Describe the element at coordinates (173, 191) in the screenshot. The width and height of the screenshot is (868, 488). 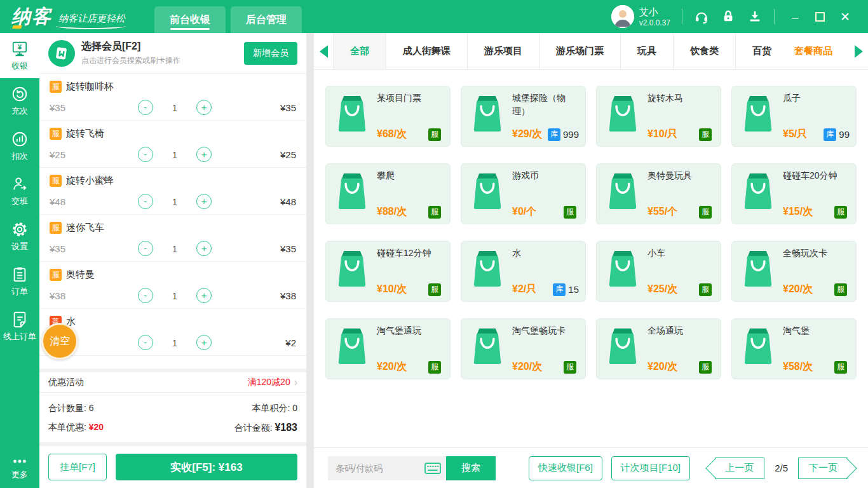
I see `cart-item: 服 旋转小蜜蜂 ¥48 - 1 + ¥48` at that location.